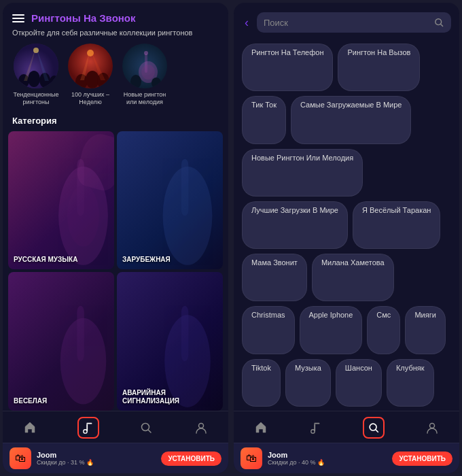 This screenshot has height=476, width=462. I want to click on tag-item: Мама Звонит, so click(274, 277).